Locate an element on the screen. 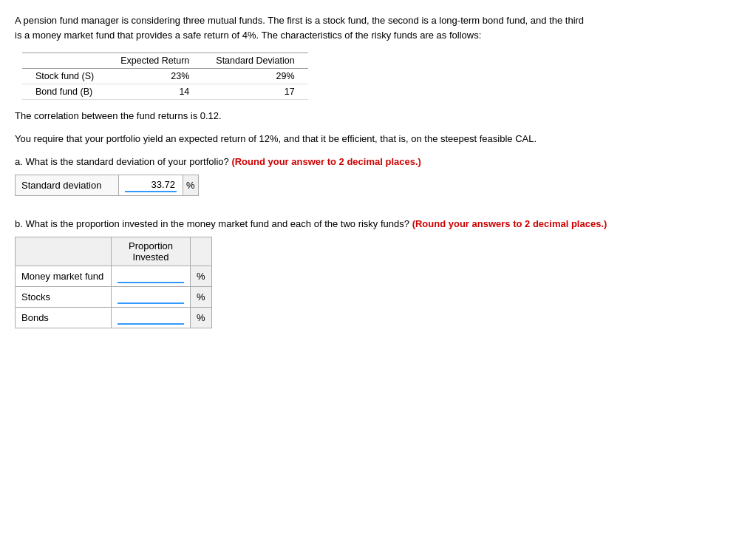 The height and width of the screenshot is (534, 756). fund-expected-return: 14 is located at coordinates (155, 92).